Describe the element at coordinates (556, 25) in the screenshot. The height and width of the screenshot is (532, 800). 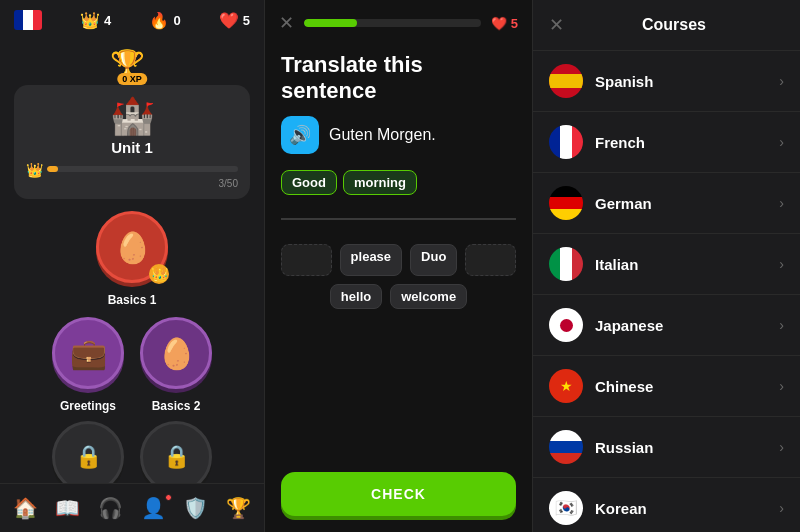
I see `courses-close-button: ✕` at that location.